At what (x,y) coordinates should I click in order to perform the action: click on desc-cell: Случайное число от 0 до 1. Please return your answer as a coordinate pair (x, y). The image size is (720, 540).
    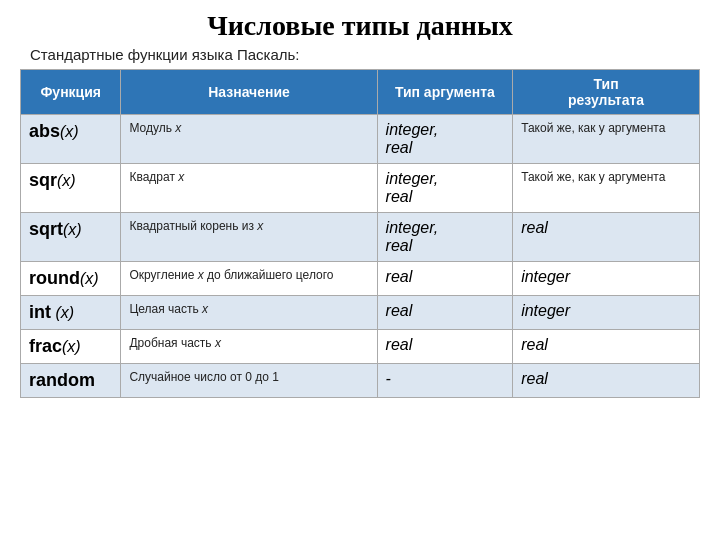
    Looking at the image, I should click on (249, 381).